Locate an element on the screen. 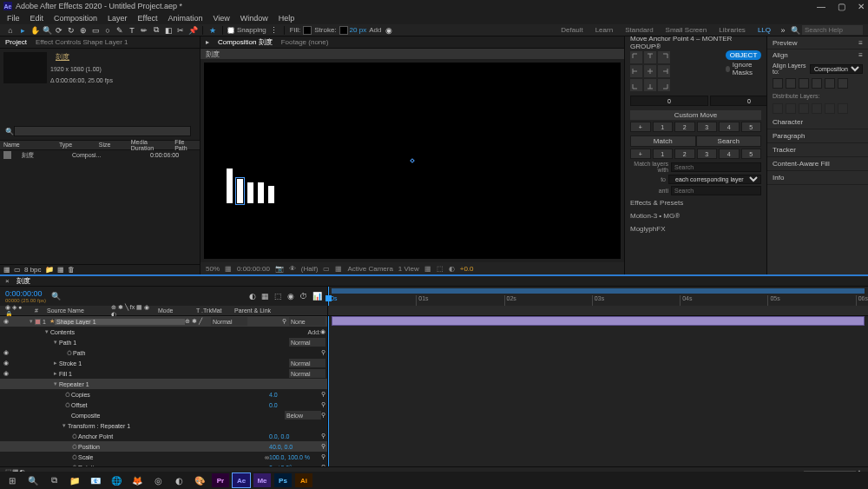  tb-app3-icon: 🎨 is located at coordinates (200, 480).